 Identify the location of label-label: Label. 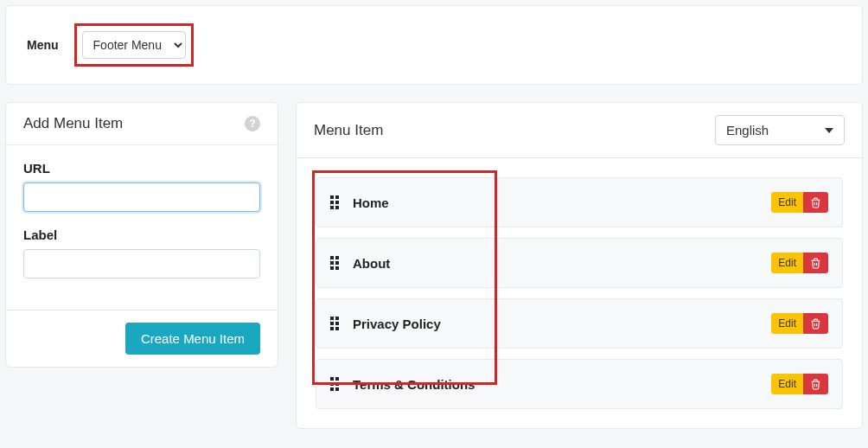
(142, 235).